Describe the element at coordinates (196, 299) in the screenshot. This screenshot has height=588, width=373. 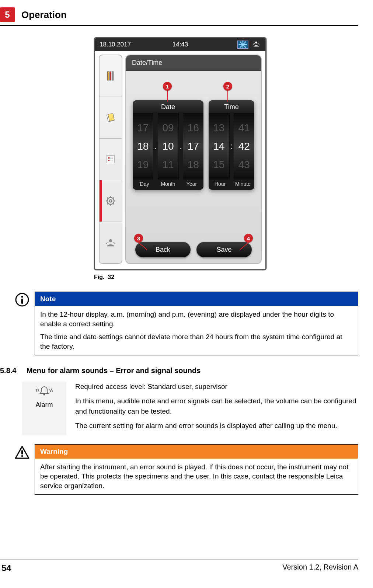
I see `note-header: Note` at that location.